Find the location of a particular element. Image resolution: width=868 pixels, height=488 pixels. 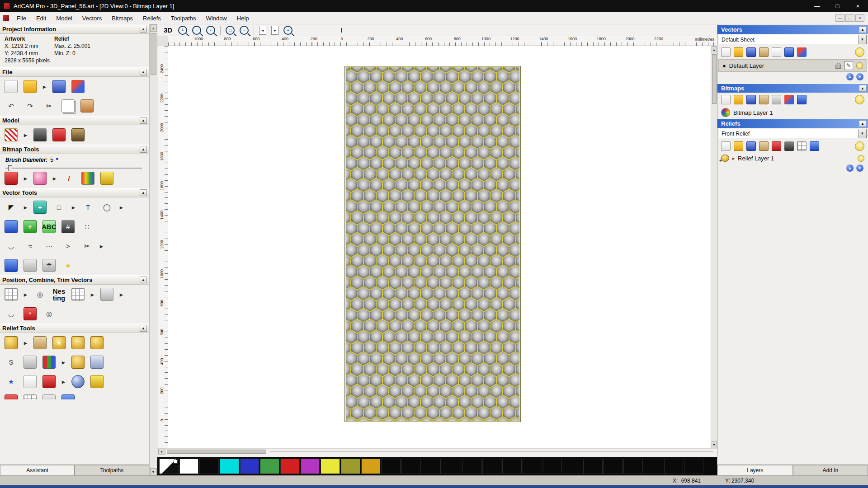

collapse-model-button: ▲ is located at coordinates (143, 120).